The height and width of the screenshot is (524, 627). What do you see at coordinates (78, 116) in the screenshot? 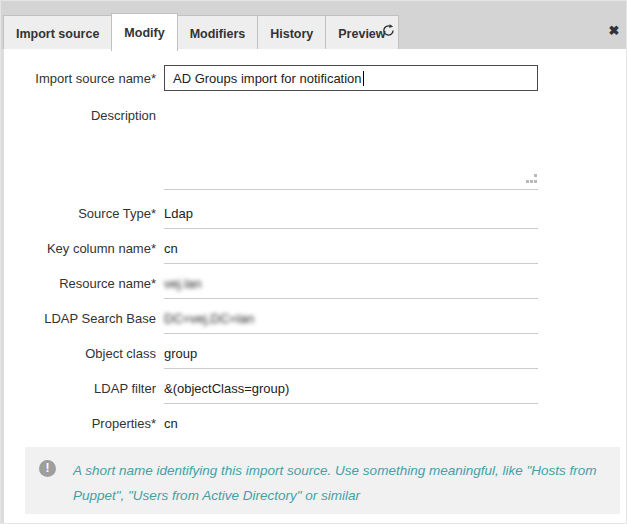
I see `field-label: Description` at bounding box center [78, 116].